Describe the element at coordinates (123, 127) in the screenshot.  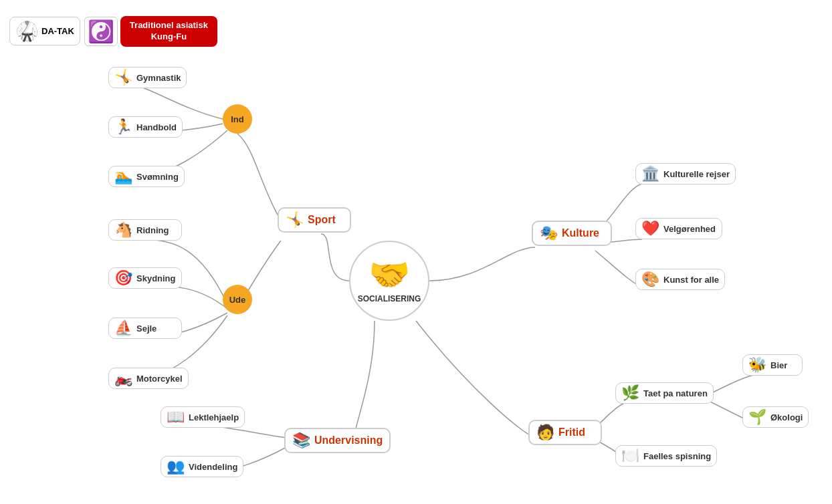
I see `handbold-icon: 🏃` at that location.